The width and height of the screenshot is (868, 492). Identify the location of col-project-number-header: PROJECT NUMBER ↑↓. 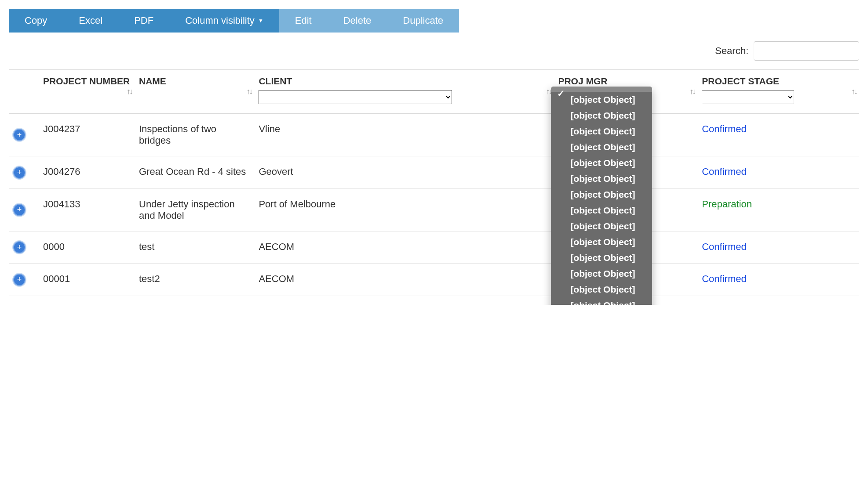
(87, 92).